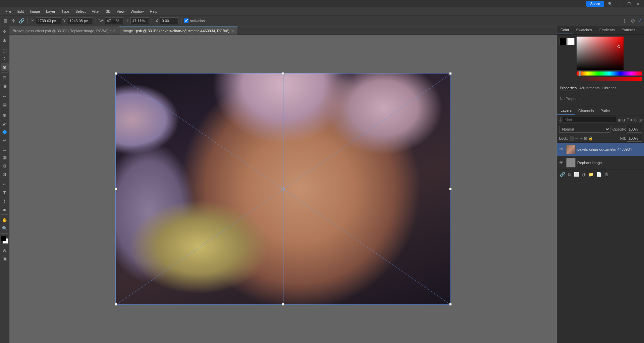  Describe the element at coordinates (5, 193) in the screenshot. I see `type-tool: T` at that location.